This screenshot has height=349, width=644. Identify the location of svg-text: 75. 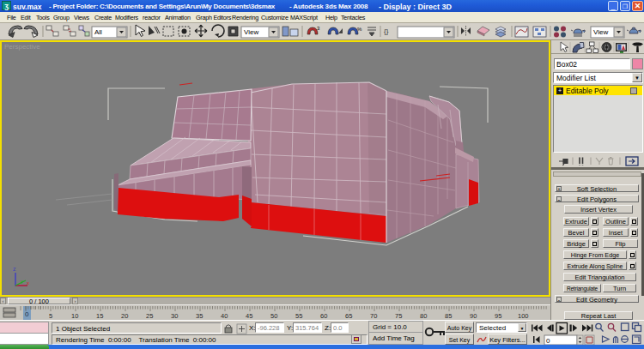
(398, 316).